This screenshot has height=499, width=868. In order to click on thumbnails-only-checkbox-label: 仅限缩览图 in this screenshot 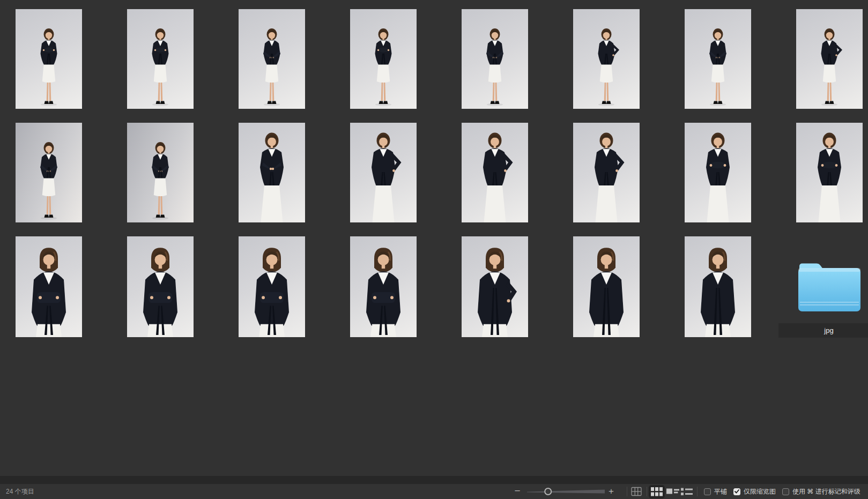, I will do `click(760, 492)`.